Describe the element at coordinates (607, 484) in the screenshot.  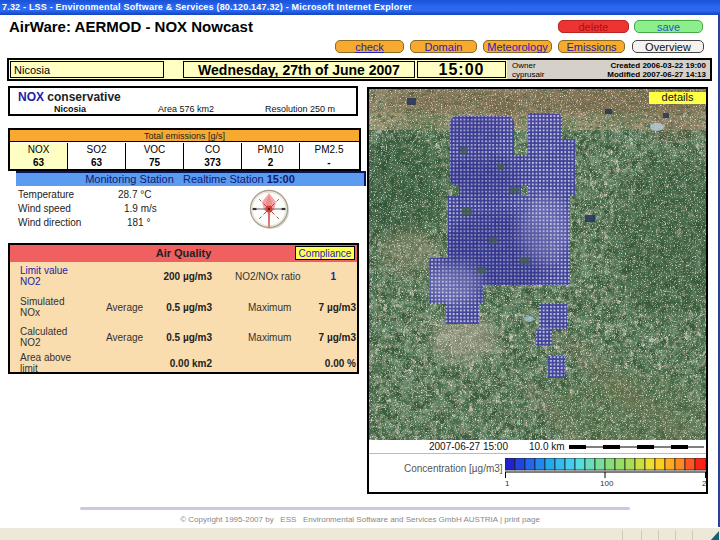
I see `svg-text: 100` at that location.